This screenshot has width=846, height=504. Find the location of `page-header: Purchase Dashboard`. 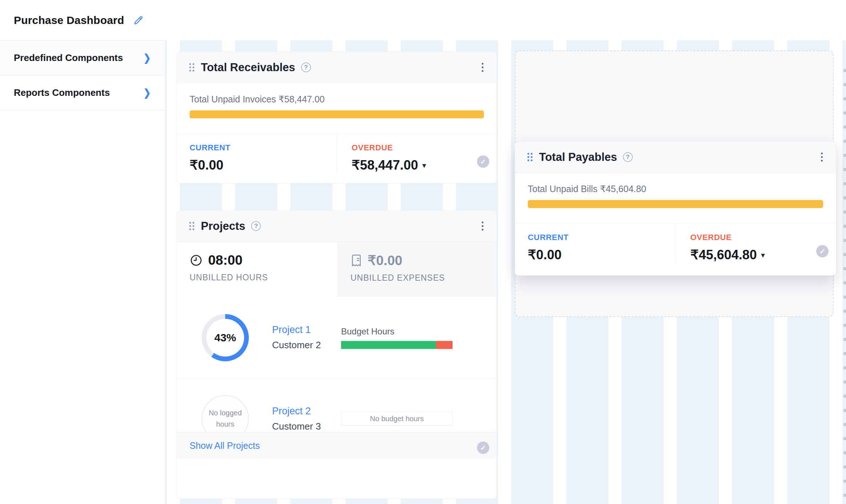

page-header: Purchase Dashboard is located at coordinates (423, 20).